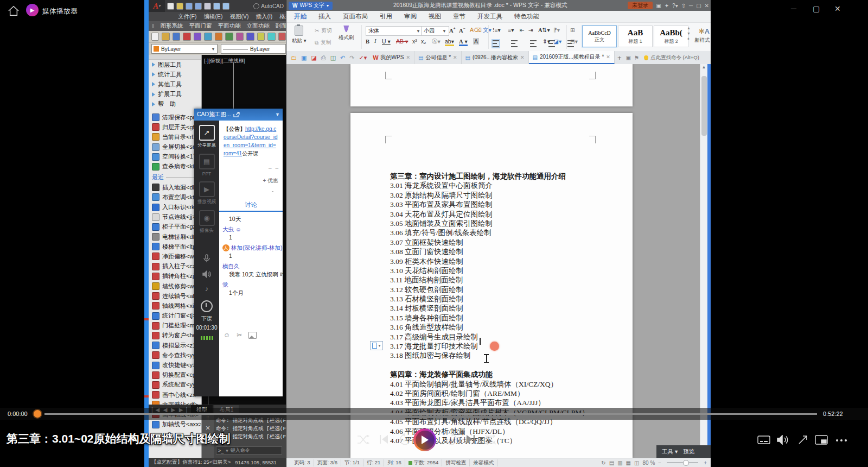 The height and width of the screenshot is (467, 868). I want to click on palette-tool: 查杀病毒<ki>, so click(175, 167).